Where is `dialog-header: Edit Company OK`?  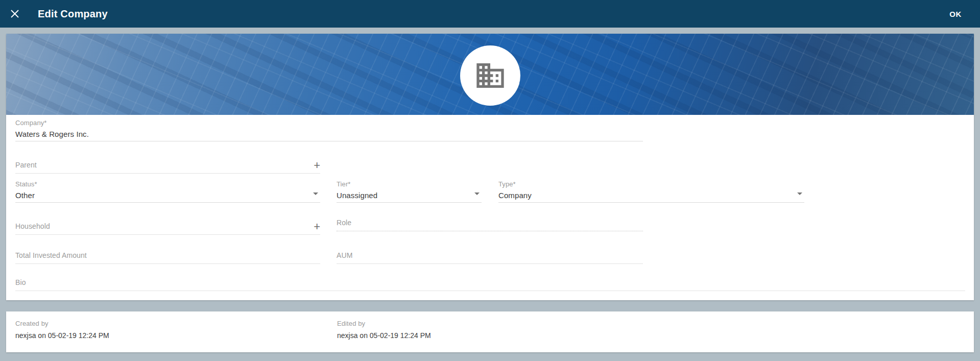
dialog-header: Edit Company OK is located at coordinates (490, 14).